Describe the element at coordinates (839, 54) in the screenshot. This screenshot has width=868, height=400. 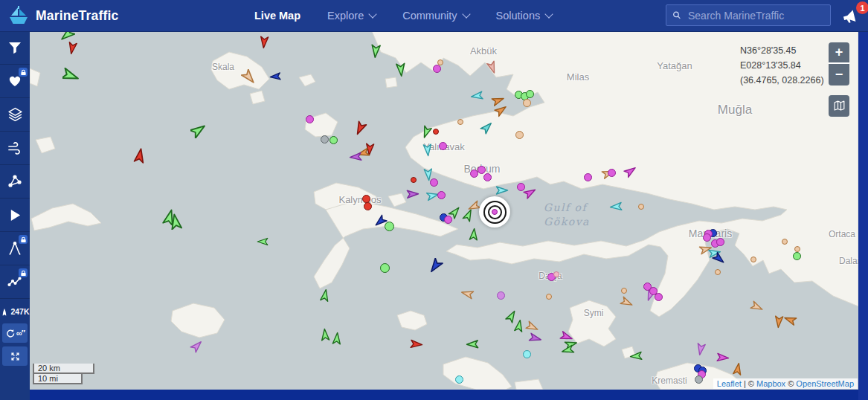
I see `zoom-in-button: +` at that location.